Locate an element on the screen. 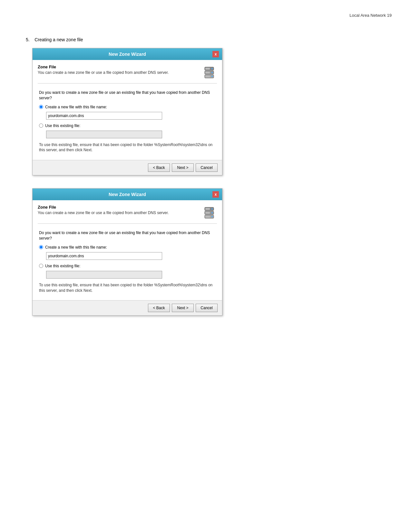 The width and height of the screenshot is (411, 532). wizard1-back-button: < Back is located at coordinates (159, 168).